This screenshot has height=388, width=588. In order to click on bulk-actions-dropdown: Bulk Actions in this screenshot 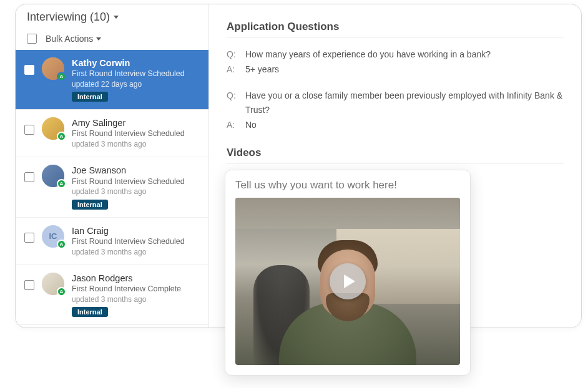, I will do `click(74, 39)`.